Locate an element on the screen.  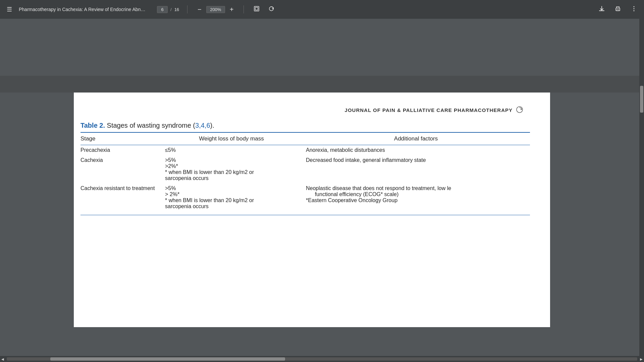
cell-stage-1: Precachexia is located at coordinates (121, 150).